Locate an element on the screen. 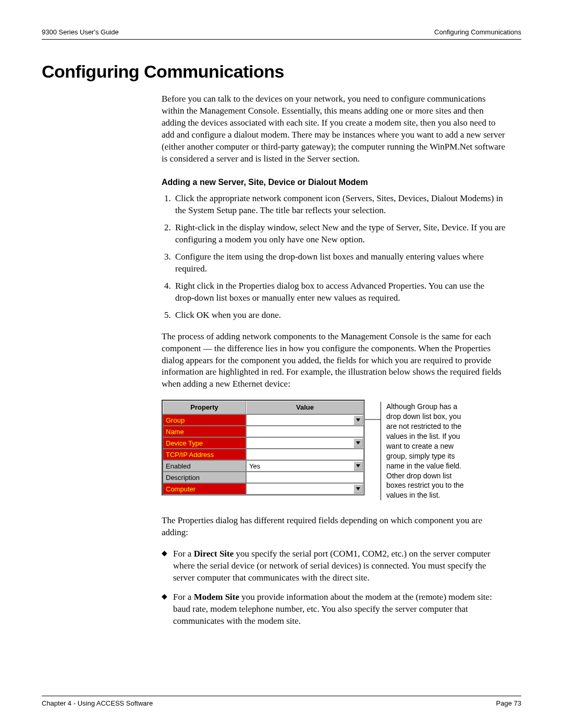  property-label: Enabled is located at coordinates (204, 466).